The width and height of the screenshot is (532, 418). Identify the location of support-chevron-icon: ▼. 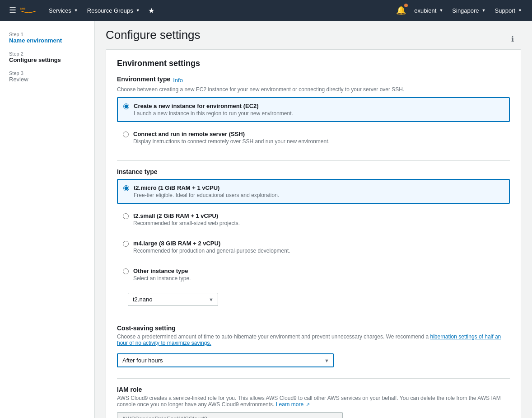
(520, 10).